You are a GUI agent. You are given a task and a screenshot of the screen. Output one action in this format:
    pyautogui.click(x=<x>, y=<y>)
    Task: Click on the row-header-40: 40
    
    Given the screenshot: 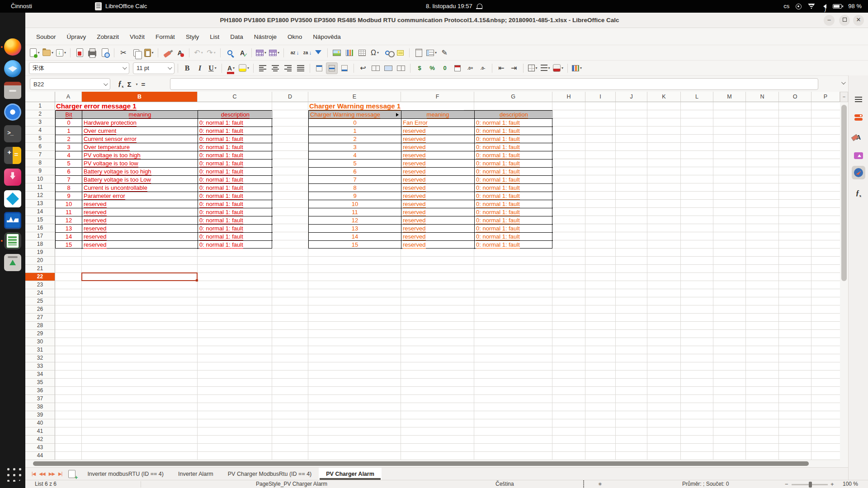 What is the action you would take?
    pyautogui.click(x=40, y=423)
    